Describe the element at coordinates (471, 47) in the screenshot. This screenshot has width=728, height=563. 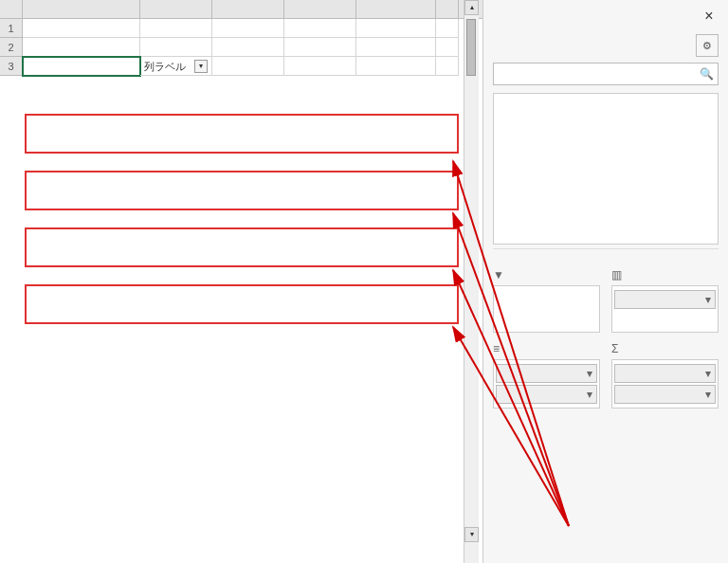
I see `scroll-thumb` at that location.